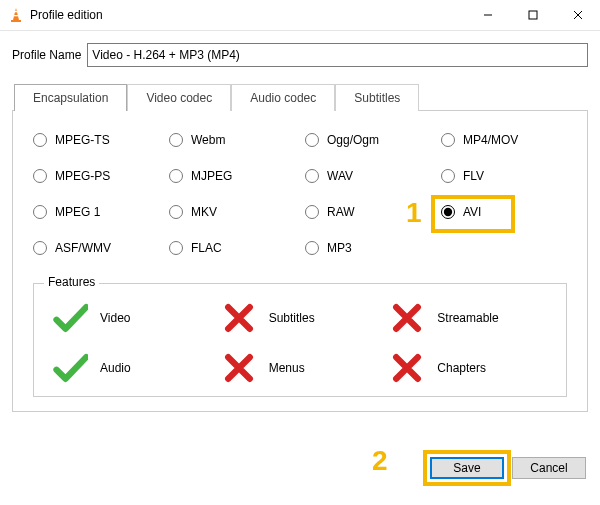  Describe the element at coordinates (549, 468) in the screenshot. I see `cancel-button: Cancel` at that location.